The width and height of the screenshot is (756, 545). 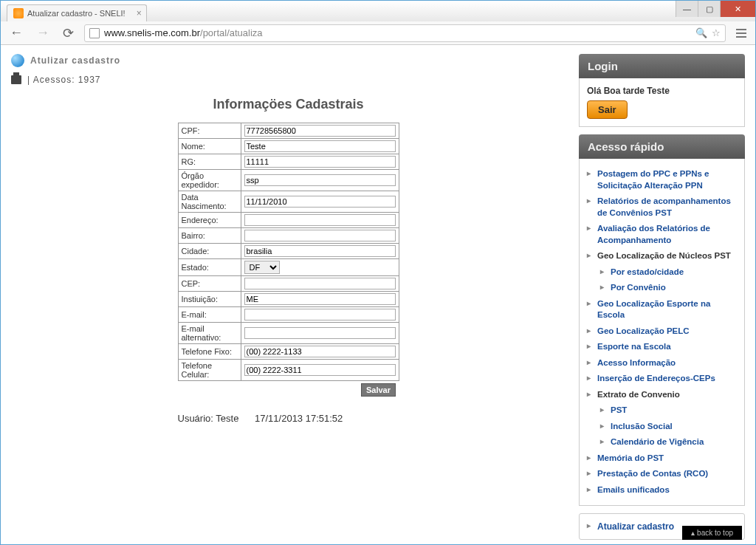 What do you see at coordinates (712, 533) in the screenshot?
I see `back-to-top-button: back to top` at bounding box center [712, 533].